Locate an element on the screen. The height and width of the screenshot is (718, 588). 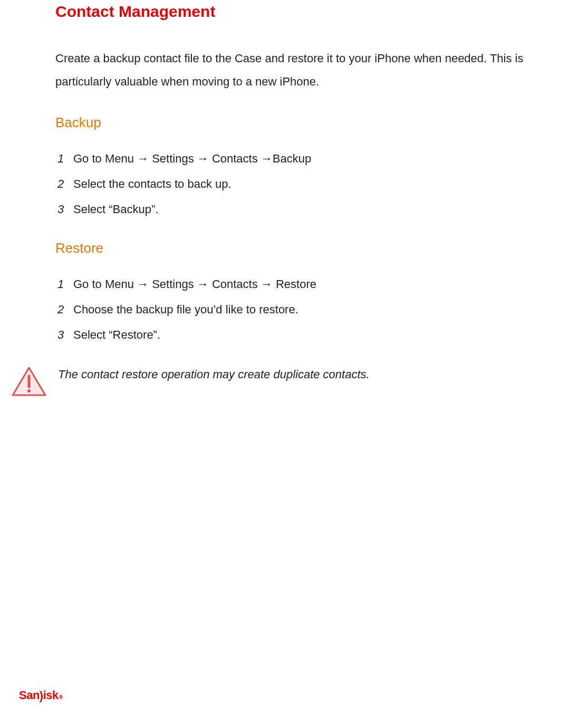
list-item: 1Go to Menu → Settings → Contacts → Rest… is located at coordinates (296, 284).